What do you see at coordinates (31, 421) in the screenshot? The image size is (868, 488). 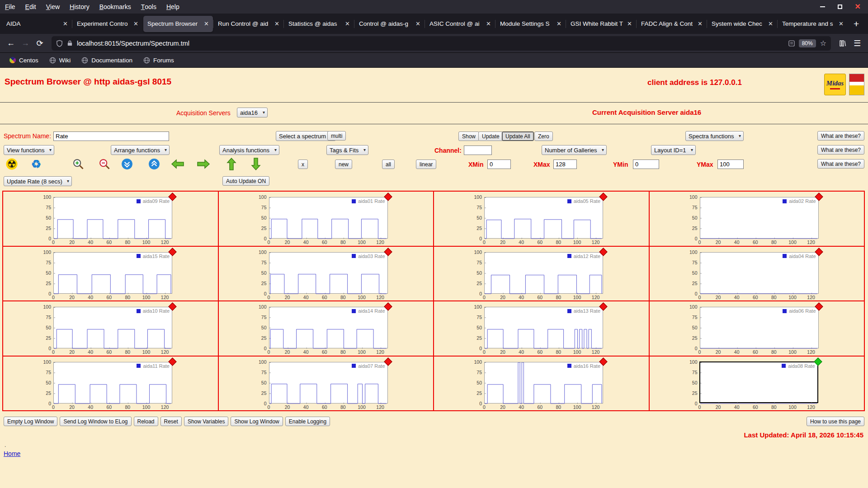 I see `empty-log-window-button: Empty Log Window` at bounding box center [31, 421].